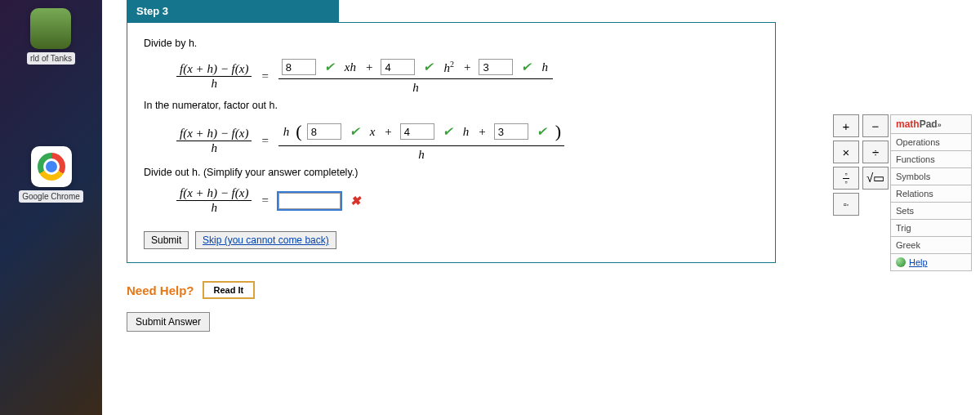 Image resolution: width=980 pixels, height=415 pixels. I want to click on x-icon: ✖, so click(356, 201).